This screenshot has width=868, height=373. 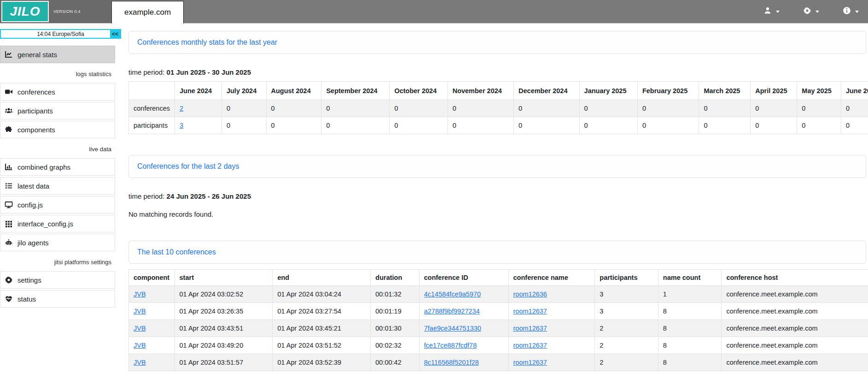 I want to click on table-link: 8c116568f5201f28, so click(x=451, y=362).